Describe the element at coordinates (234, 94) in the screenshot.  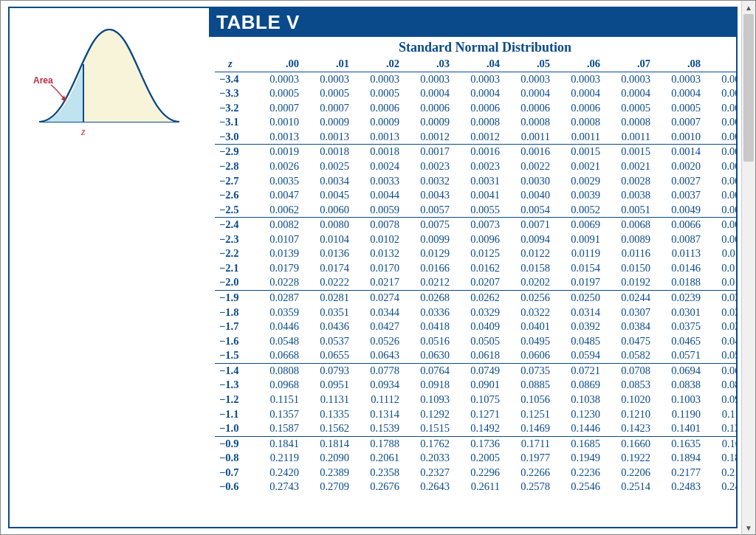
I see `z-cell: −3.3` at that location.